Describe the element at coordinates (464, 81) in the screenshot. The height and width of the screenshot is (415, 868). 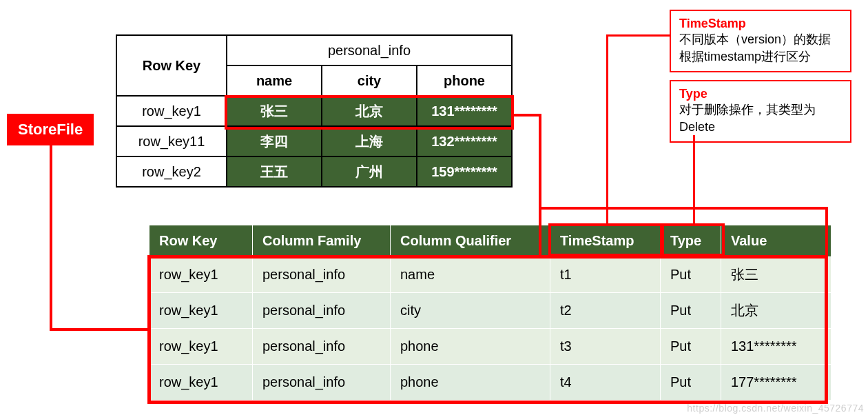
I see `qualifier-phone: phone` at that location.